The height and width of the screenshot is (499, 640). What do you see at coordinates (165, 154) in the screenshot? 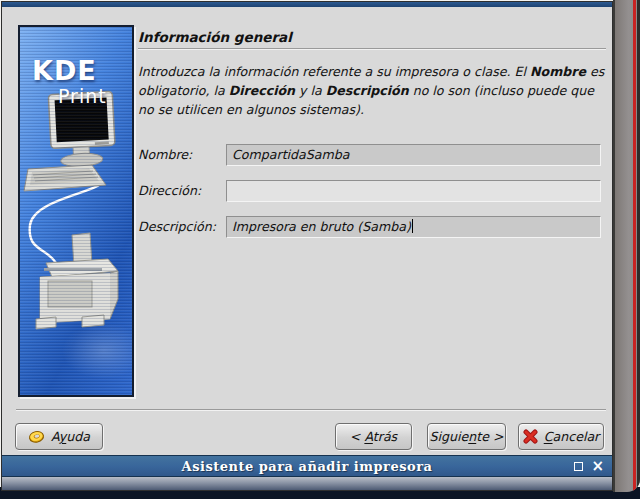
I see `nombre-label: Nombre:` at bounding box center [165, 154].